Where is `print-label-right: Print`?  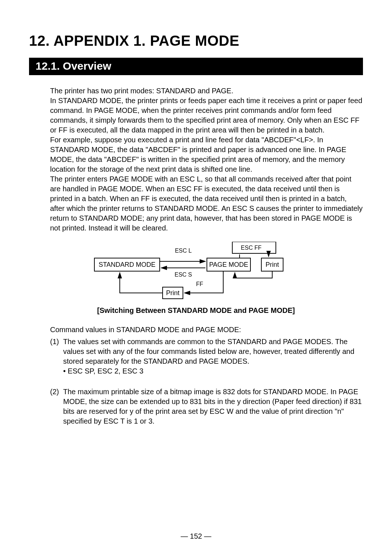 print-label-right: Print is located at coordinates (272, 265).